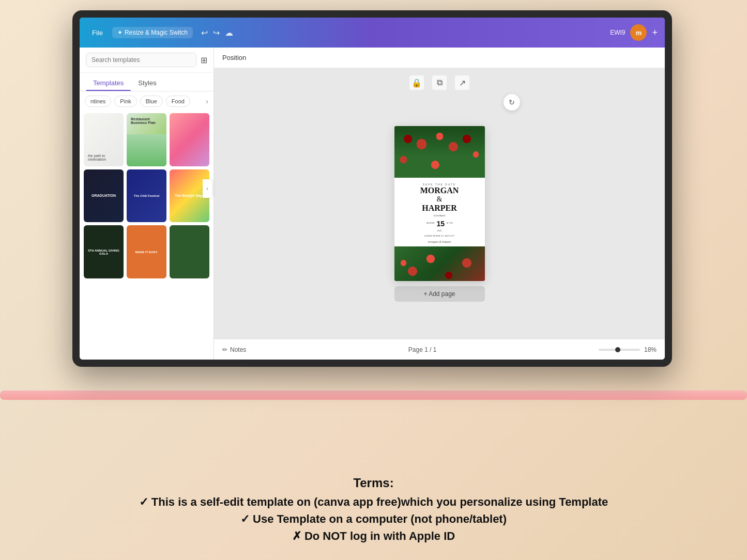  Describe the element at coordinates (439, 58) in the screenshot. I see `position-bar: Position` at that location.